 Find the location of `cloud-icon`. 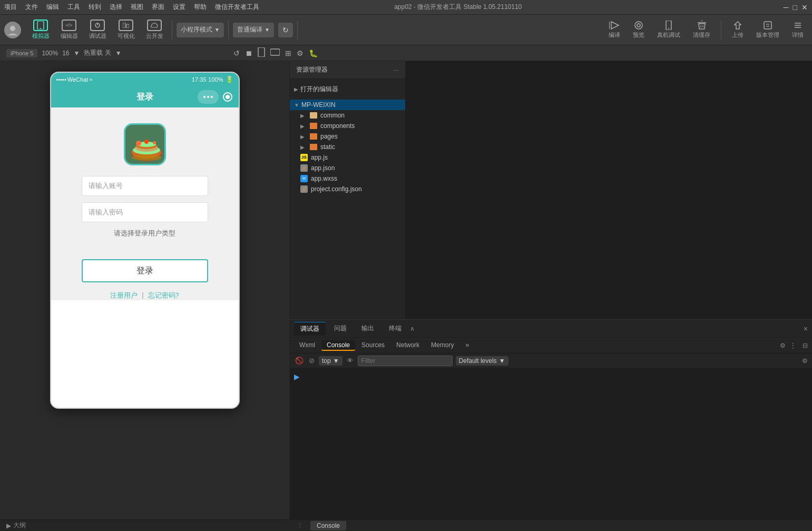

cloud-icon is located at coordinates (154, 25).